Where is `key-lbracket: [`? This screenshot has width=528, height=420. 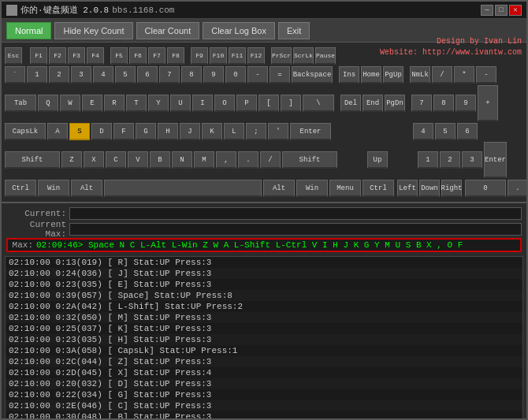 key-lbracket: [ is located at coordinates (269, 103).